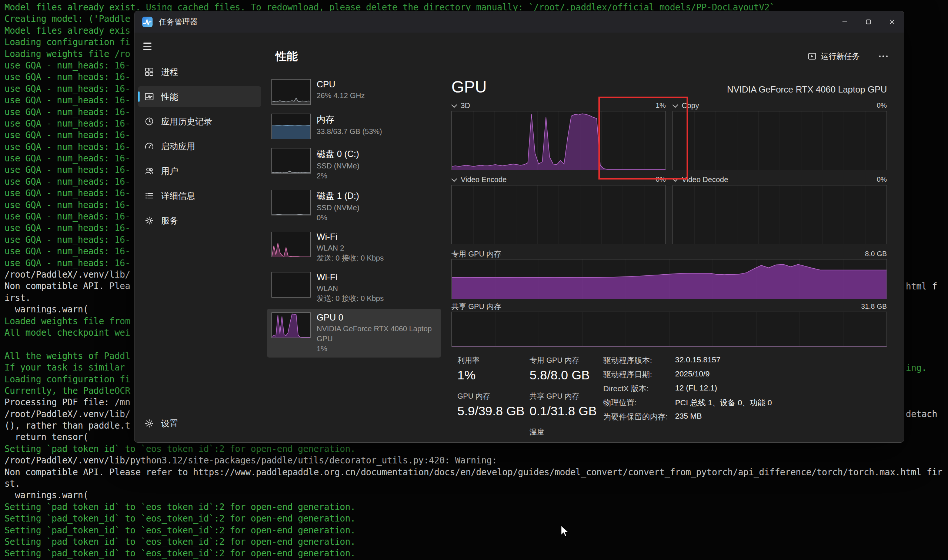  Describe the element at coordinates (150, 196) in the screenshot. I see `details-icon` at that location.